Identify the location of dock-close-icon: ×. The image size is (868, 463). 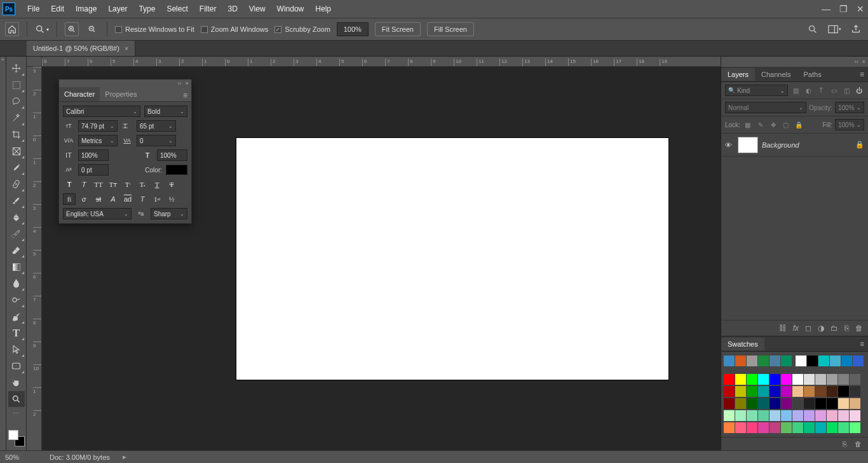
(864, 62).